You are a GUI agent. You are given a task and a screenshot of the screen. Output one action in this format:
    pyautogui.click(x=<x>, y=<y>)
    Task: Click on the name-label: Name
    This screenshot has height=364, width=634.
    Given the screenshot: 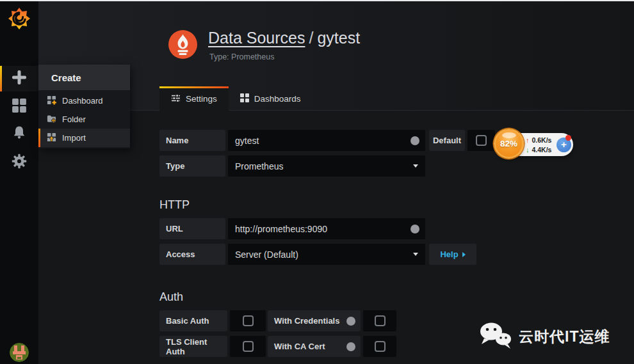 What is the action you would take?
    pyautogui.click(x=192, y=141)
    